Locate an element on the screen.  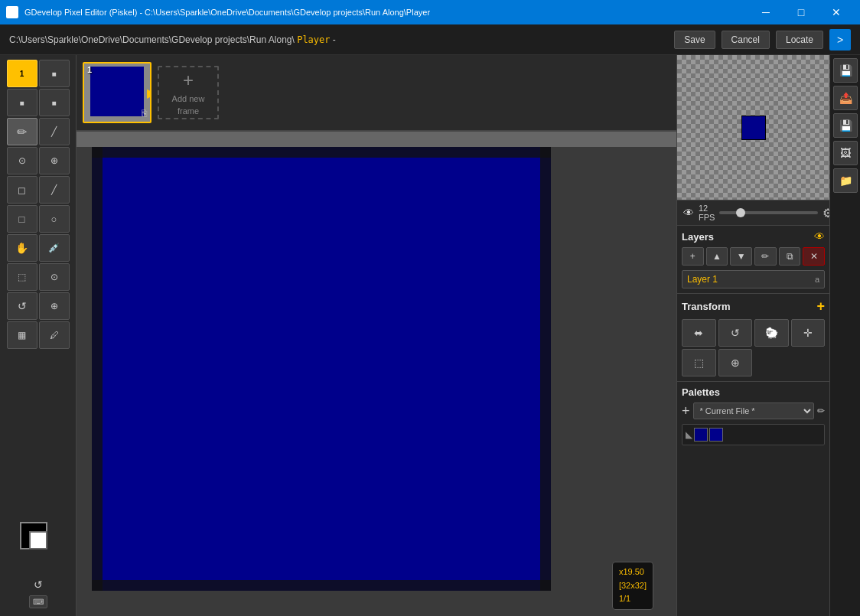
pattern-tools-row: ▦ 🖊 is located at coordinates (38, 335).